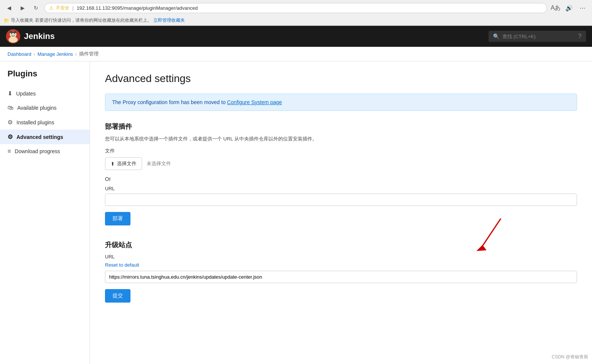 Image resolution: width=592 pixels, height=364 pixels. What do you see at coordinates (341, 179) in the screenshot?
I see `or-text: Or` at bounding box center [341, 179].